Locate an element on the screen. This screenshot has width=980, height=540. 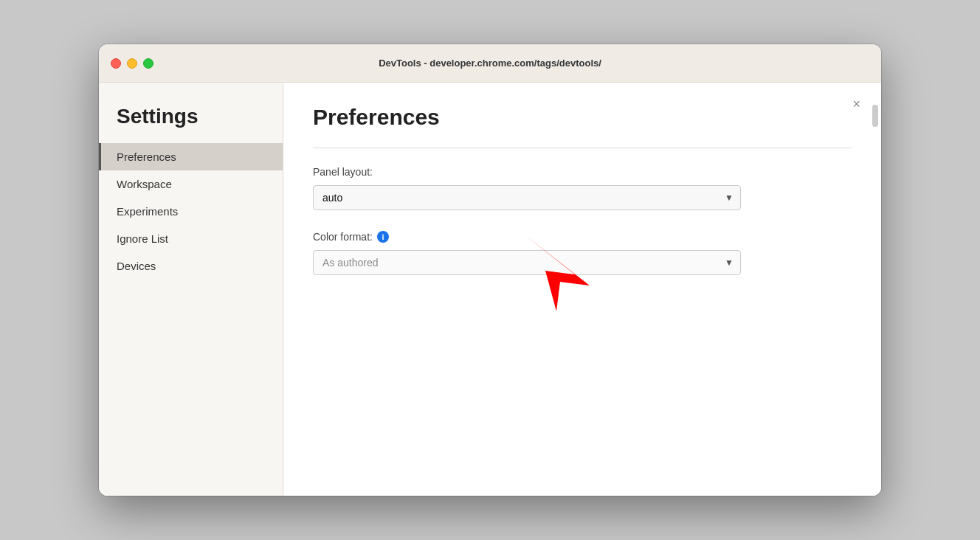
sidebar-nav: Preferences Workspace Experiments Ignore… is located at coordinates (190, 211).